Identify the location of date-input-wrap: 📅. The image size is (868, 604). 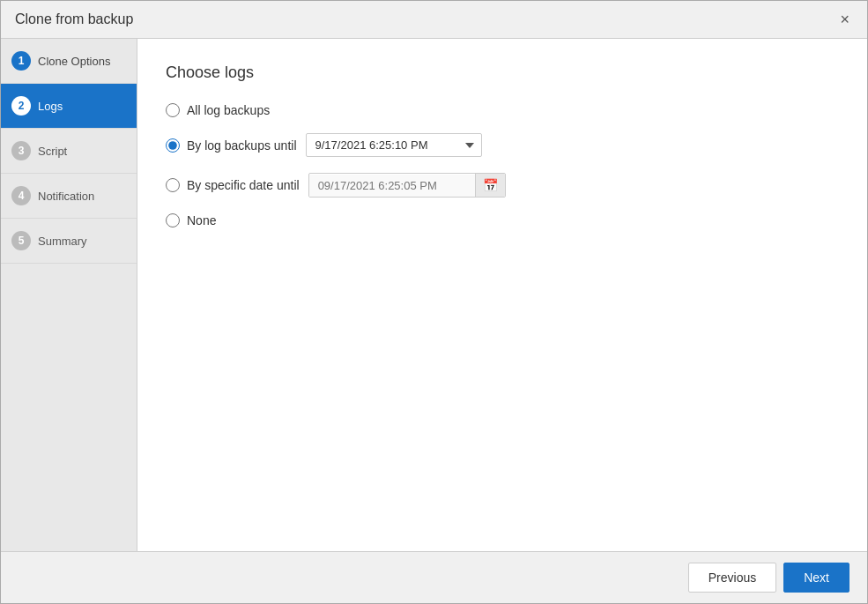
(407, 185).